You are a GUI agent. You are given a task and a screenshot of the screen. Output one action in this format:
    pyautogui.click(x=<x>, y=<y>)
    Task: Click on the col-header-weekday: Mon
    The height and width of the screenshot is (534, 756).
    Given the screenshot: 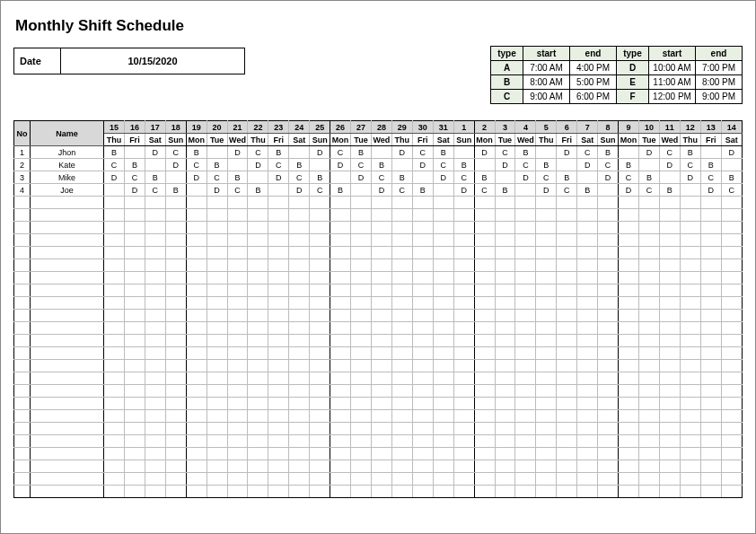 What is the action you would take?
    pyautogui.click(x=341, y=140)
    